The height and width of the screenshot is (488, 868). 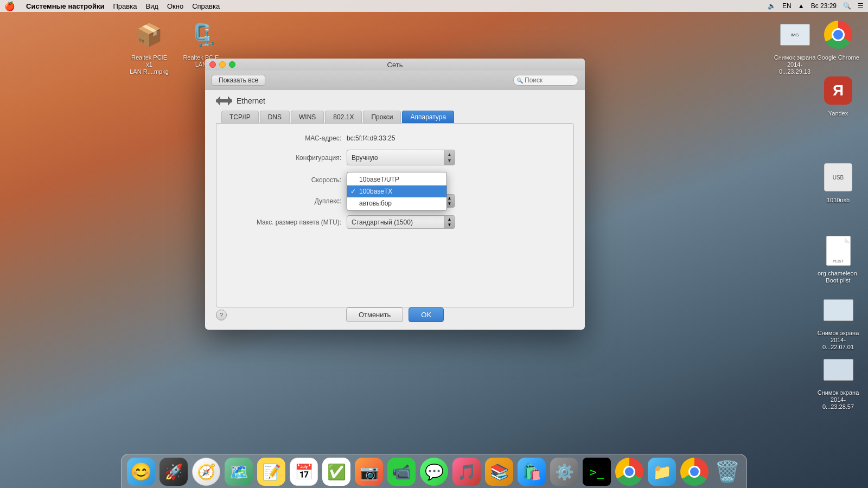 I want to click on minimize-button, so click(x=222, y=65).